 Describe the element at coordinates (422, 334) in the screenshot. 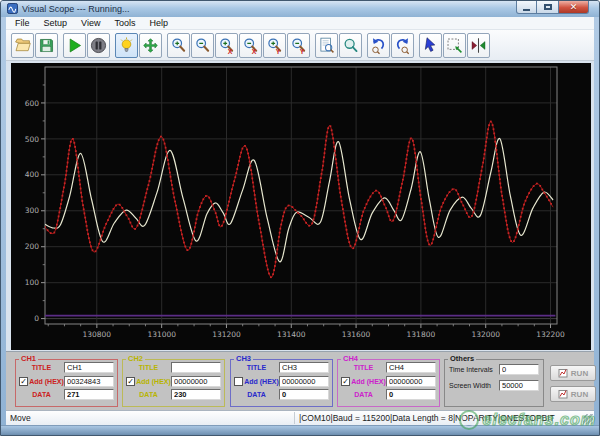

I see `svg-text: 131800` at that location.